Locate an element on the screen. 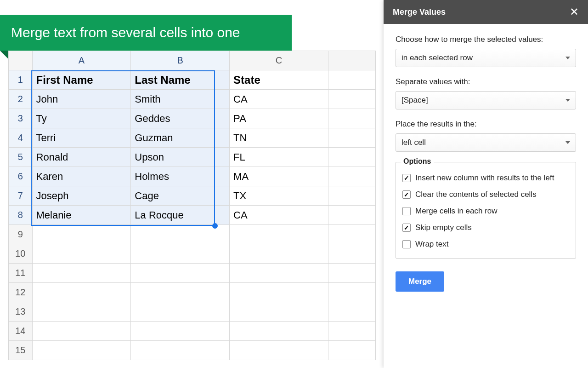 The width and height of the screenshot is (588, 368). cell: Upson is located at coordinates (180, 157).